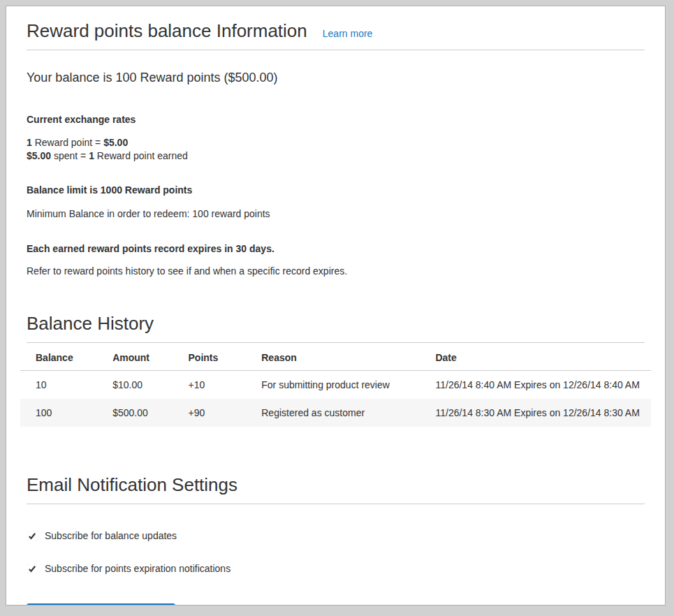  I want to click on balance-summary: Your balance is 100 Reward points ($500.…, so click(335, 78).